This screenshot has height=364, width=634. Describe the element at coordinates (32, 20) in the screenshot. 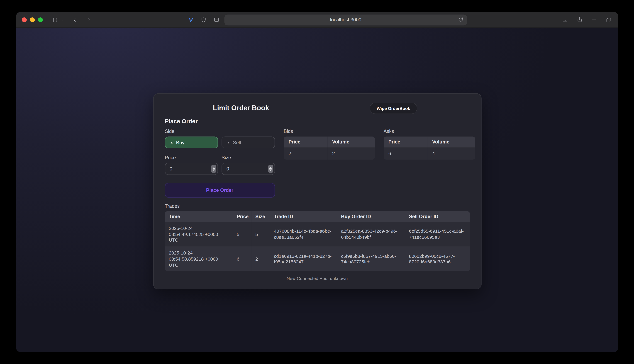

I see `traffic-lights` at that location.